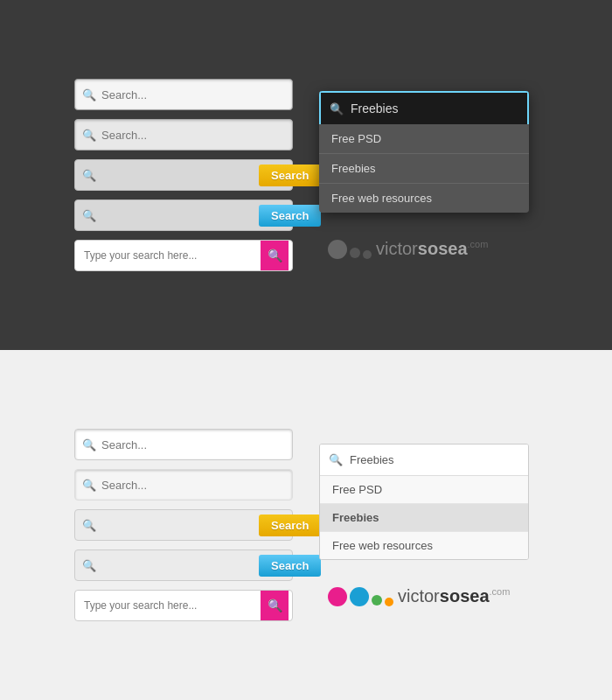 This screenshot has height=700, width=612. Describe the element at coordinates (184, 606) in the screenshot. I see `search-bar-b5: 🔍` at that location.